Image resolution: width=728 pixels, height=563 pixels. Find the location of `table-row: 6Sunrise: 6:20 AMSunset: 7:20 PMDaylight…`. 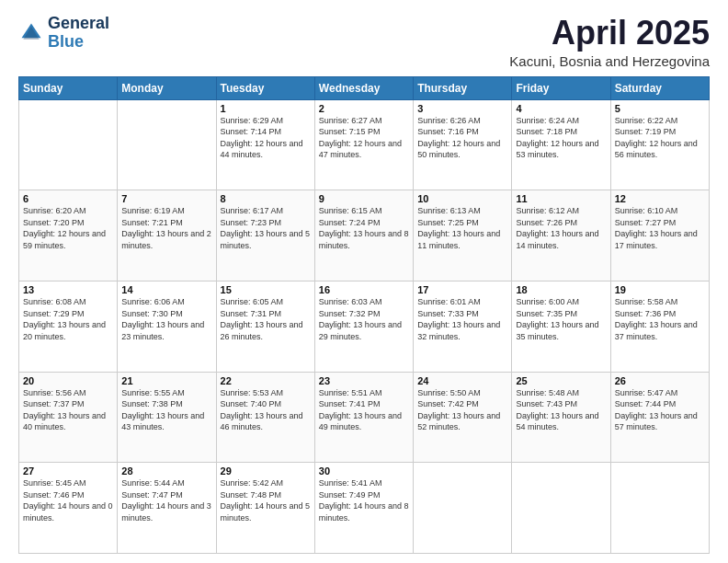

table-row: 6Sunrise: 6:20 AMSunset: 7:20 PMDaylight… is located at coordinates (68, 236).